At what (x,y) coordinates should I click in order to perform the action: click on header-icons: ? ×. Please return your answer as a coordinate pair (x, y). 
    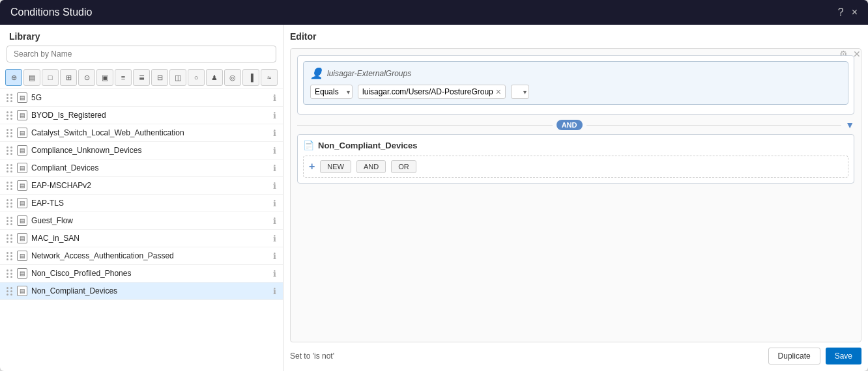
    Looking at the image, I should click on (848, 12).